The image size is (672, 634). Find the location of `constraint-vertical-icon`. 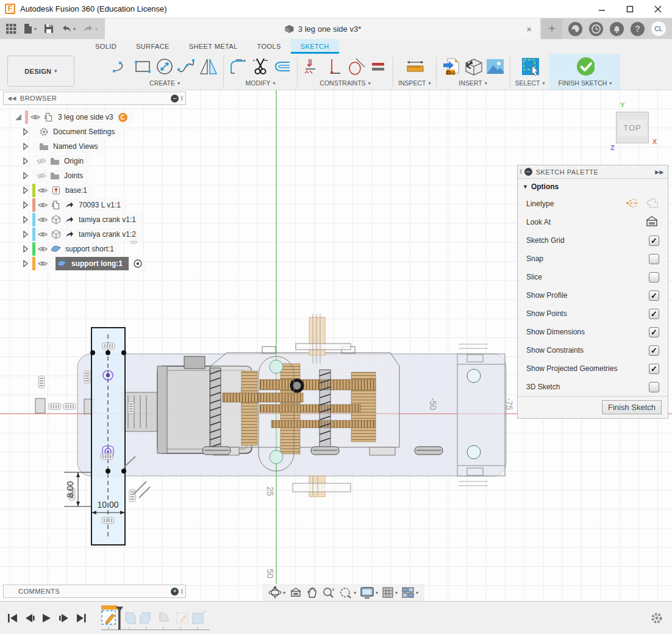

constraint-vertical-icon is located at coordinates (334, 67).